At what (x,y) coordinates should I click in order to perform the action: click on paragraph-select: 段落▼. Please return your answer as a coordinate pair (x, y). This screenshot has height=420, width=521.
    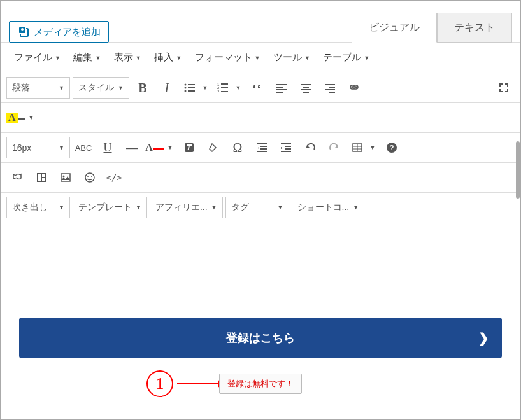
    Looking at the image, I should click on (38, 88).